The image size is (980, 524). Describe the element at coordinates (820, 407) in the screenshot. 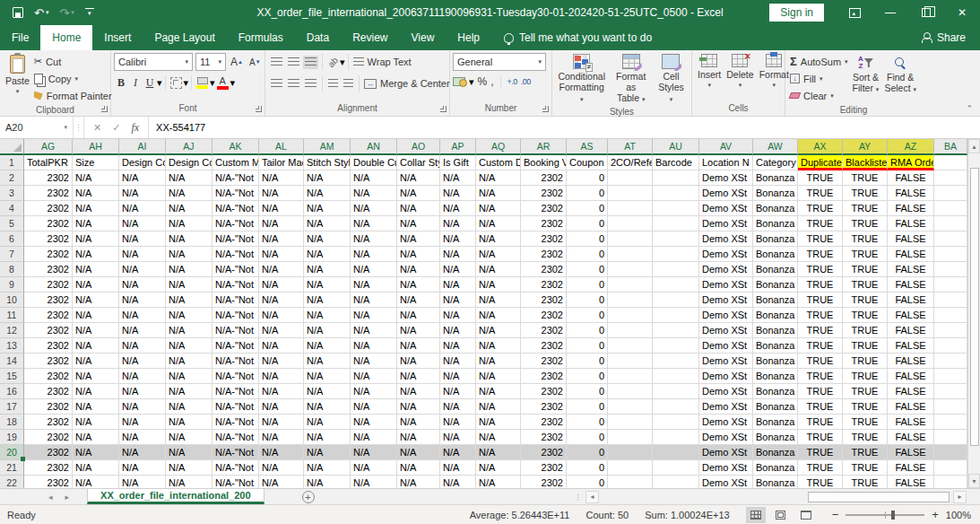

I see `cell-AX17: TRUE` at that location.